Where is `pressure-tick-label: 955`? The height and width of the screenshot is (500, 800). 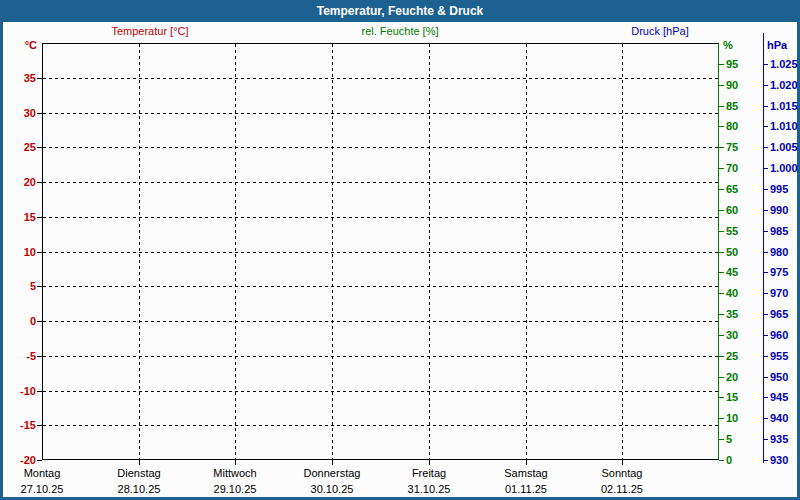 pressure-tick-label: 955 is located at coordinates (779, 356).